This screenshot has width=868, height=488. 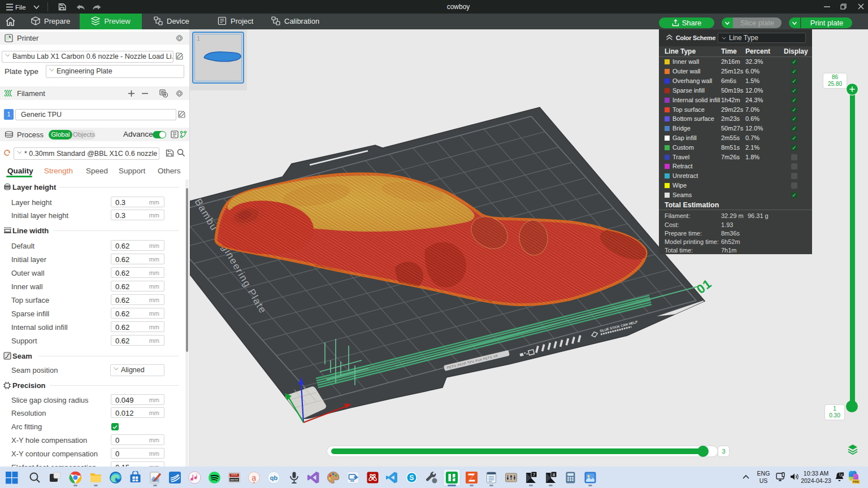 What do you see at coordinates (411, 478) in the screenshot?
I see `svg-text: S` at bounding box center [411, 478].